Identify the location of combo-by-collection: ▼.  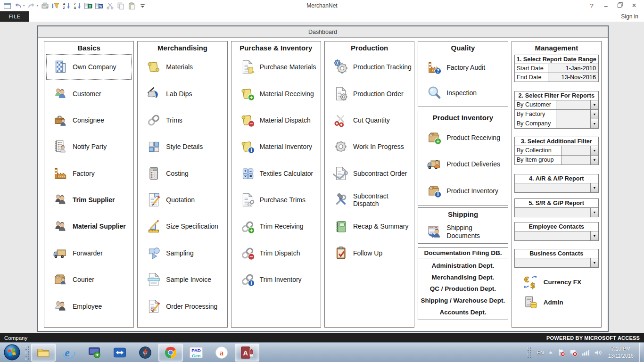
(580, 151).